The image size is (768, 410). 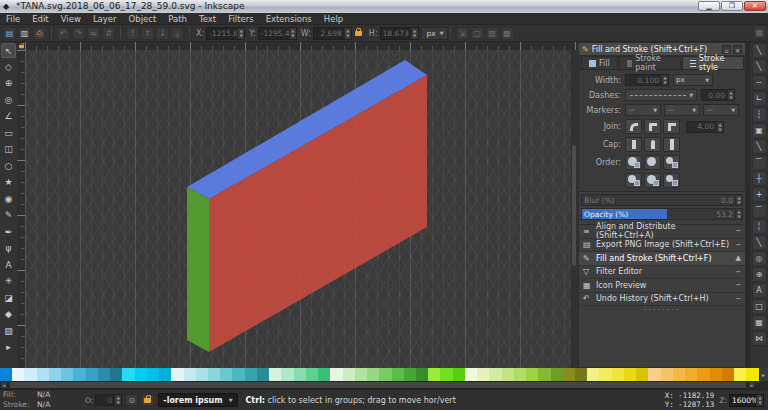 What do you see at coordinates (178, 34) in the screenshot?
I see `lower-to-bottom-icon: ⤓` at bounding box center [178, 34].